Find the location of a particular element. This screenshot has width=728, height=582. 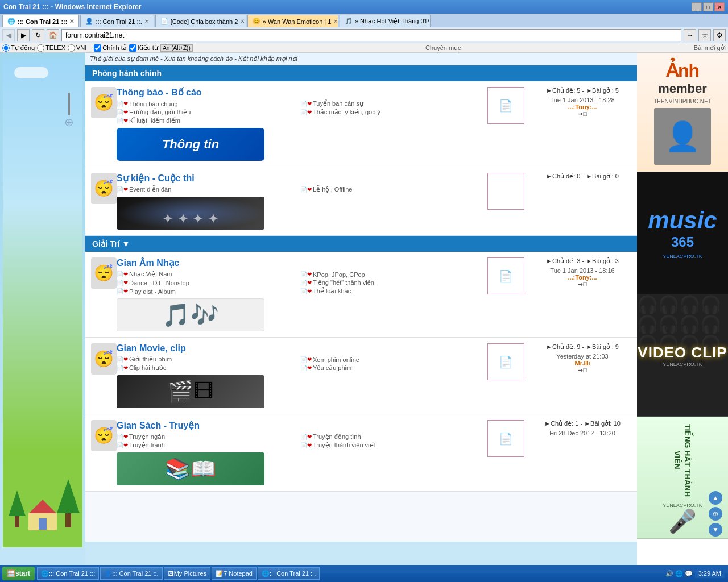

taskbar-item-4: 📝 7 Notepad is located at coordinates (234, 573).